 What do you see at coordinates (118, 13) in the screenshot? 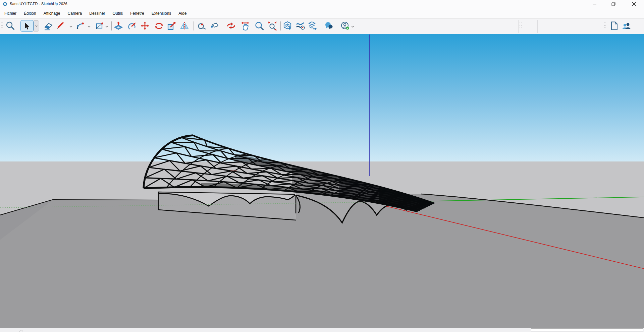
I see `menu-outils: Outils` at bounding box center [118, 13].